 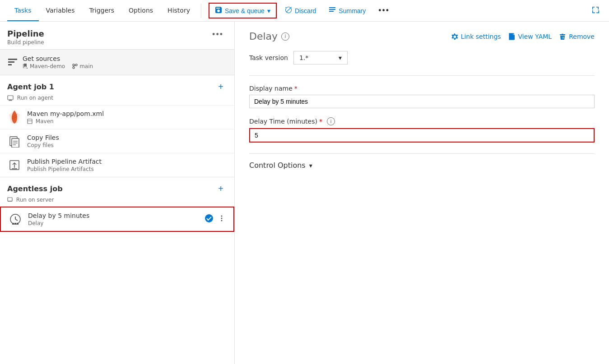 What do you see at coordinates (65, 117) in the screenshot?
I see `maven-task-info: Maven my-app/pom.xml Maven` at bounding box center [65, 117].